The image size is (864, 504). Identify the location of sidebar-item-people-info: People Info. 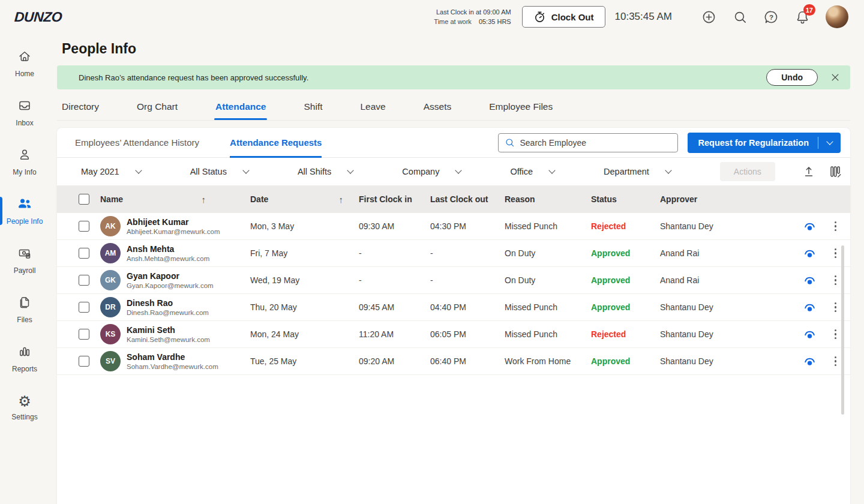
(25, 211).